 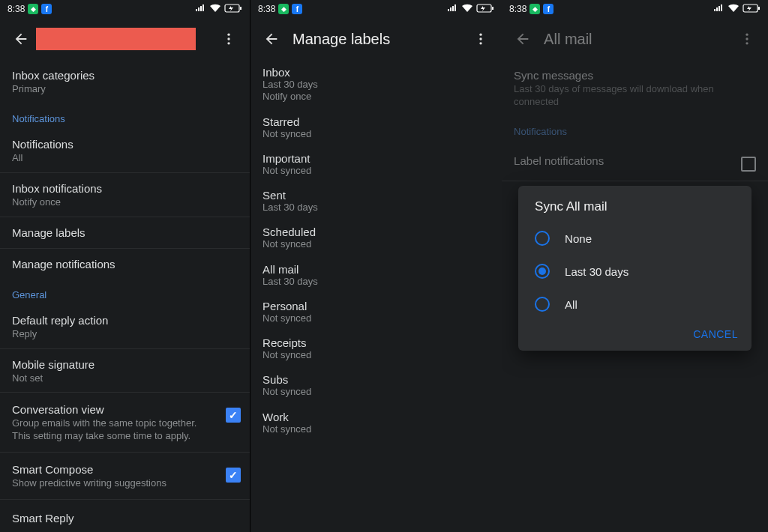 I want to click on label-item: StarredNot synced, so click(x=376, y=127).